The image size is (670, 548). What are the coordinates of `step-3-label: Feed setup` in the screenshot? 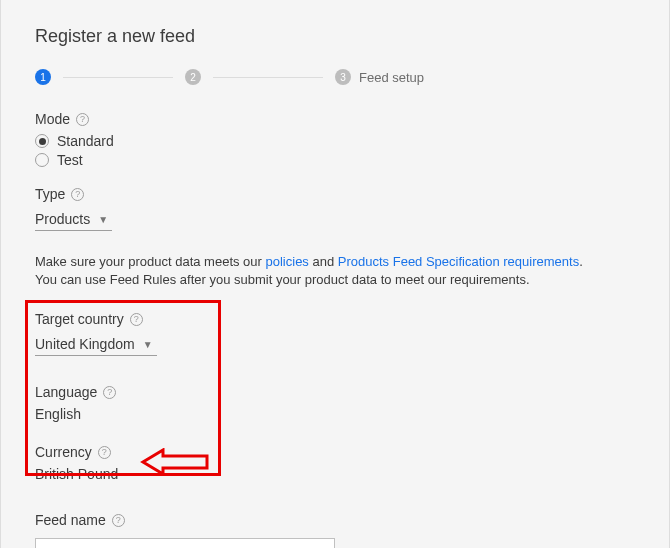 It's located at (392, 78).